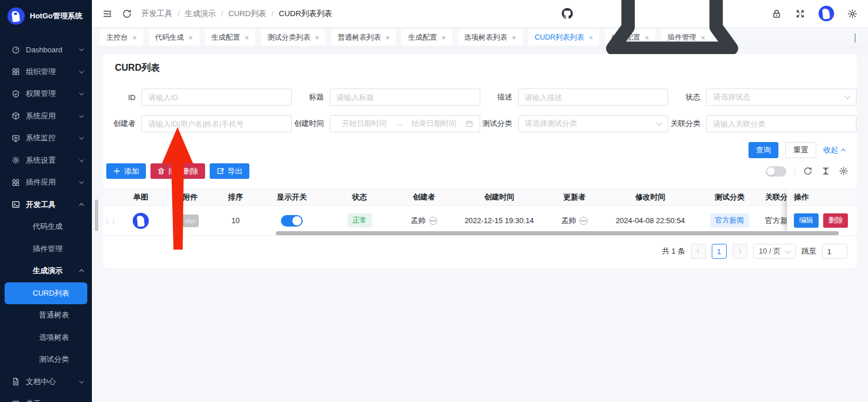 This screenshot has height=402, width=868. Describe the element at coordinates (46, 116) in the screenshot. I see `sidebar-item-system-app: 系统应用` at that location.